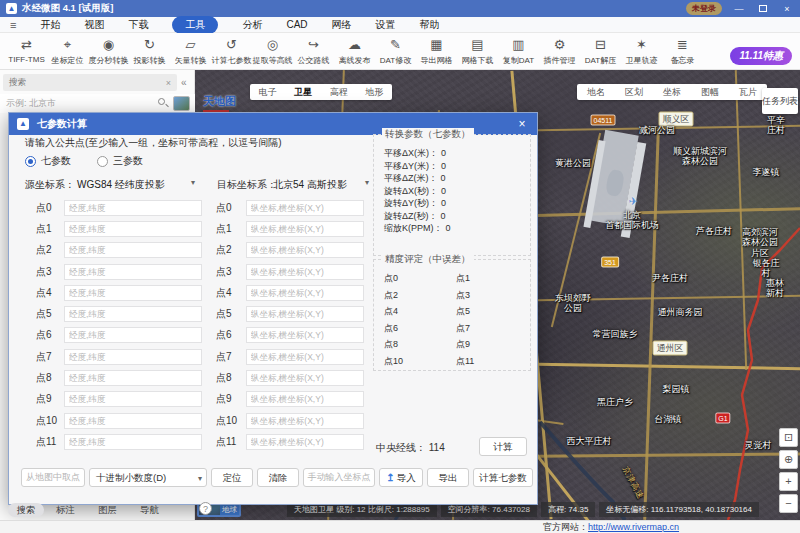 This screenshot has width=800, height=533. I want to click on overlay-districts: 区划, so click(634, 92).